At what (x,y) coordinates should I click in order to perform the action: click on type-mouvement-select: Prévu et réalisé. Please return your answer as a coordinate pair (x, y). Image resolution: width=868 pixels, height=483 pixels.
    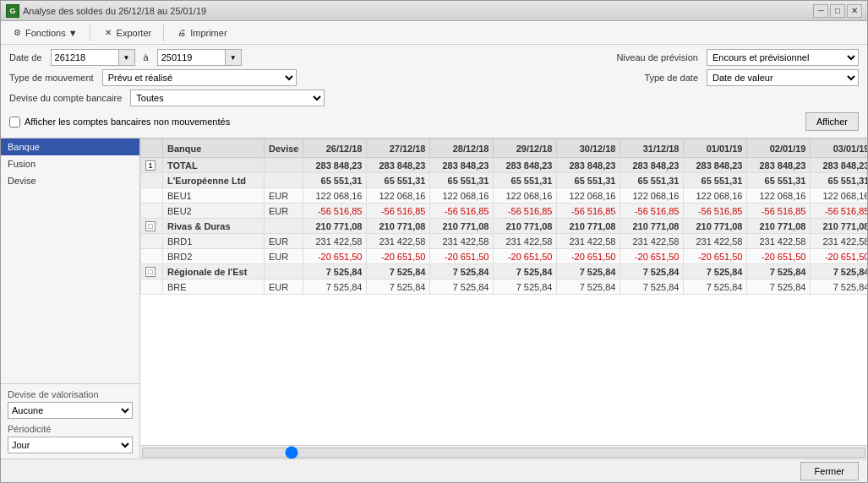
    Looking at the image, I should click on (199, 78).